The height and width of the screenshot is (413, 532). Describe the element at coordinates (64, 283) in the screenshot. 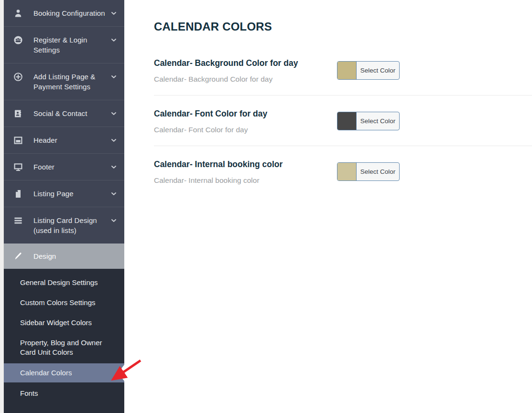

I see `sidebar-subitem-general-design-settings: General Design Settings` at that location.